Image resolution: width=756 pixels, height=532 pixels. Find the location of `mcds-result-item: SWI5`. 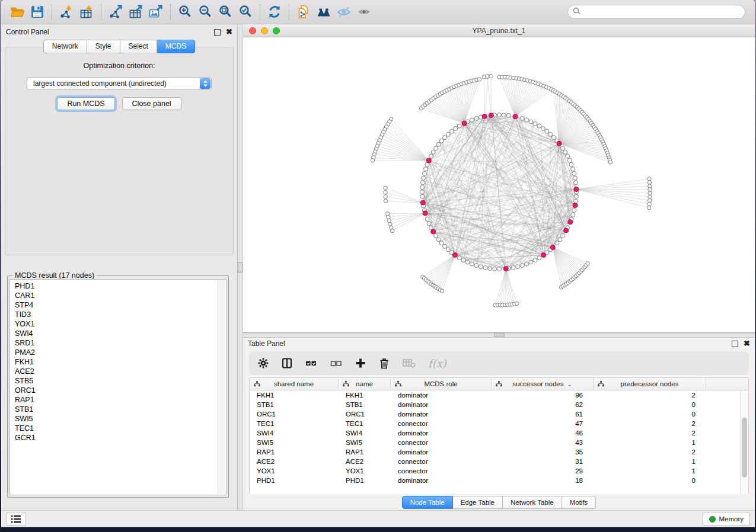

mcds-result-item: SWI5 is located at coordinates (120, 419).